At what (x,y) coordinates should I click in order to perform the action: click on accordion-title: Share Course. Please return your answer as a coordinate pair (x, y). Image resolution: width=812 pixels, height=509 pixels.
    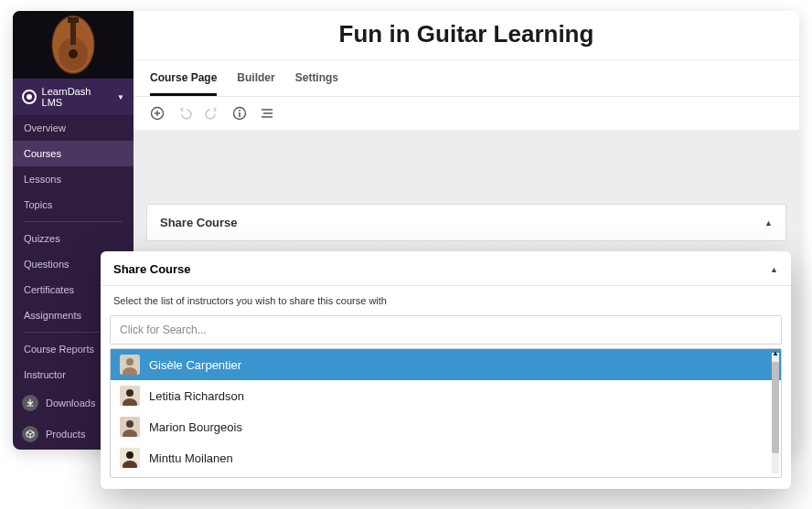
    Looking at the image, I should click on (199, 223).